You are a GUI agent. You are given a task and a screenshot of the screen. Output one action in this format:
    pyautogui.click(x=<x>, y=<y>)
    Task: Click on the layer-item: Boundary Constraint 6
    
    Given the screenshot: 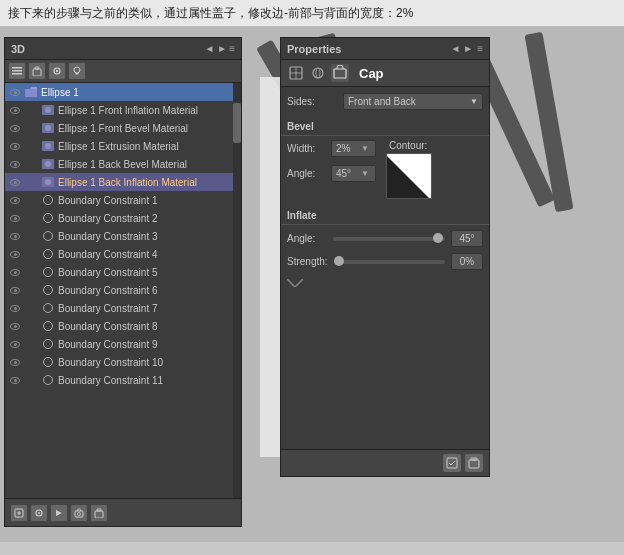 What is the action you would take?
    pyautogui.click(x=123, y=290)
    